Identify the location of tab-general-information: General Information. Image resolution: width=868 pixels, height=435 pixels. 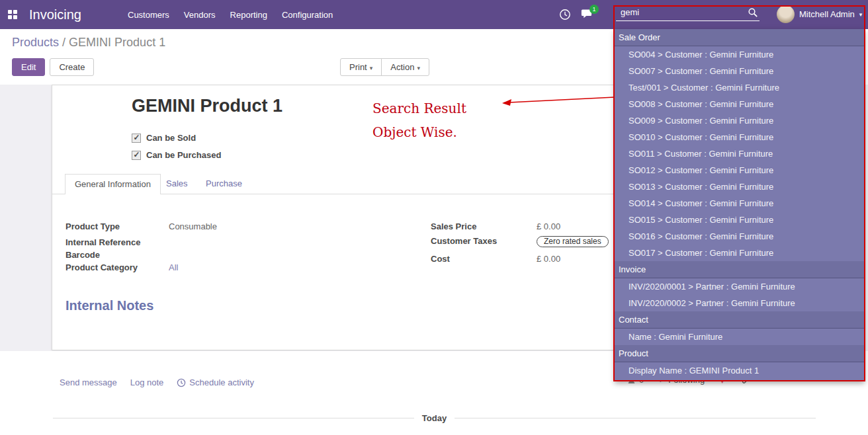
(112, 184).